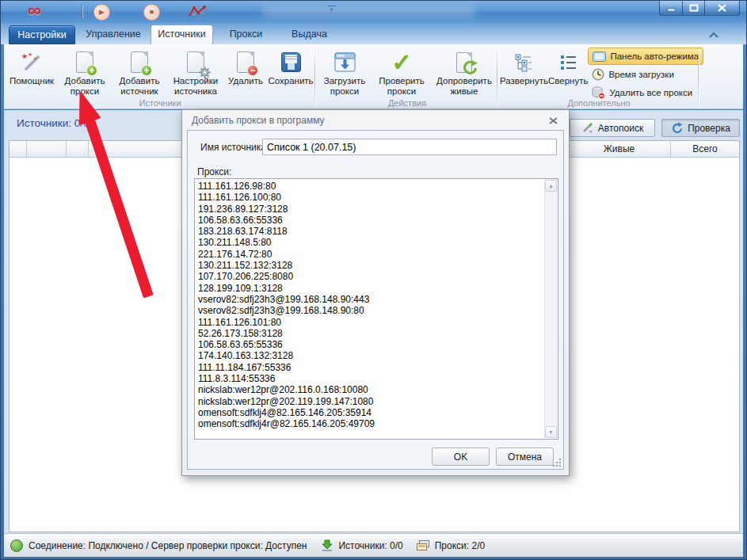  I want to click on add-source-label: Добавить источник, so click(139, 86).